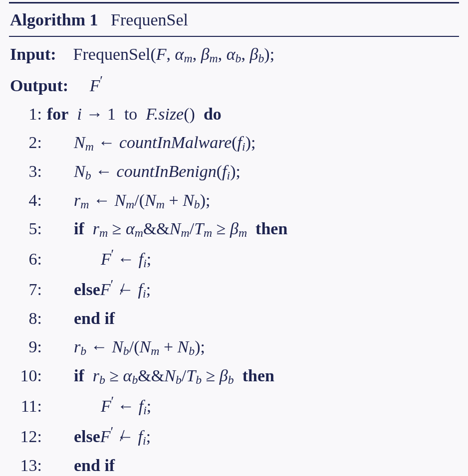  I want to click on algo-line-8: 8: end if, so click(234, 318).